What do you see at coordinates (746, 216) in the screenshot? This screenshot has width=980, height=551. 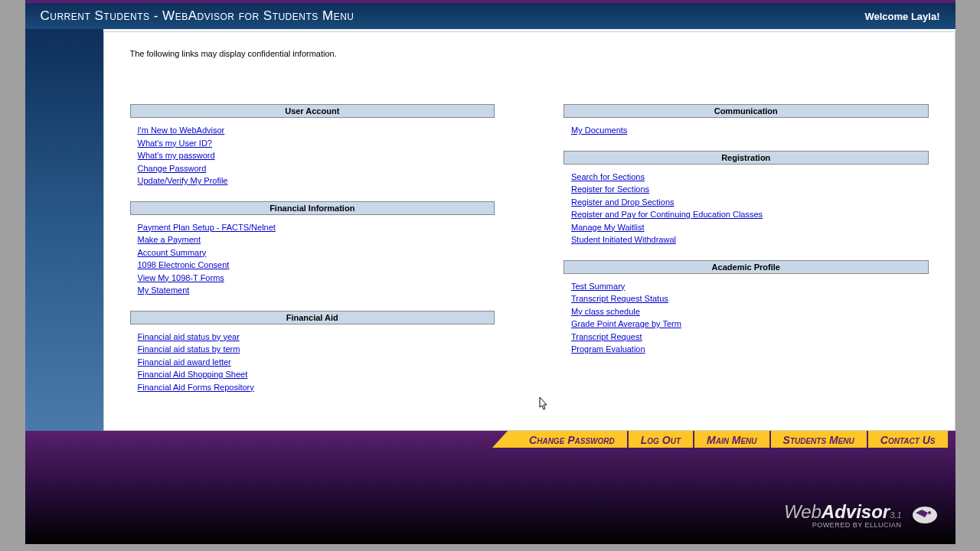 I see `right-section-links: Search for SectionsRegister for Sections…` at bounding box center [746, 216].